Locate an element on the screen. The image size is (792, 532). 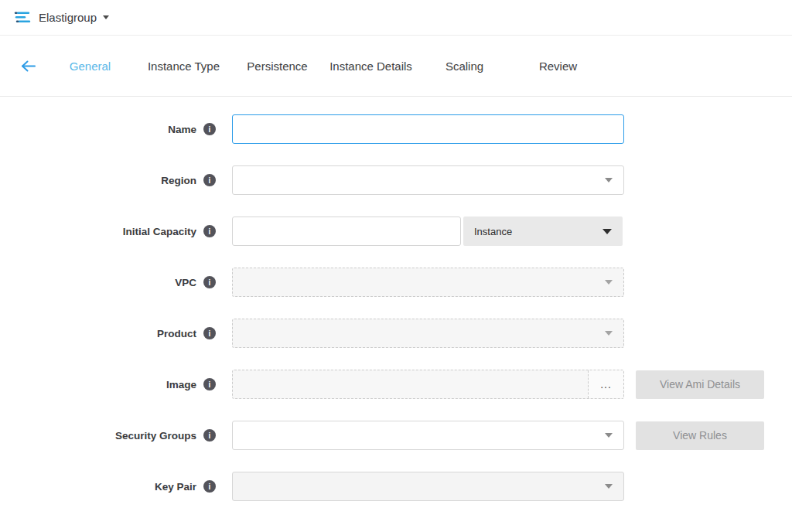
initial-capacity-label: Initial Capacity is located at coordinates (159, 232).